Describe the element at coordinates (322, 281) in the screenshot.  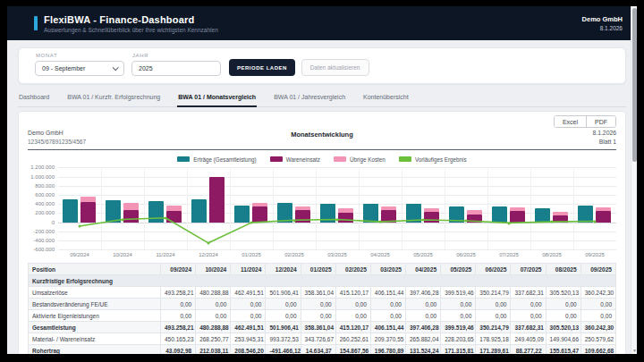
I see `section-label: Kurzfristige Erfolgsrechnung` at that location.